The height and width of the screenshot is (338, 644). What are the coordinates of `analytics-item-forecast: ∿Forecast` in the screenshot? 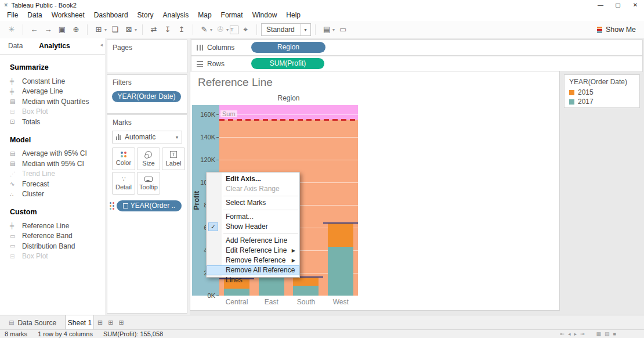 It's located at (52, 184).